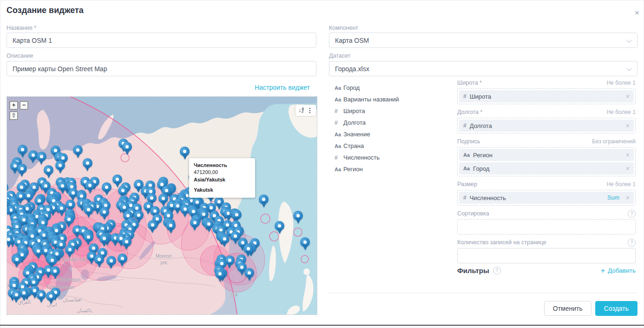 The image size is (644, 328). What do you see at coordinates (546, 256) in the screenshot?
I see `slot-input` at bounding box center [546, 256].